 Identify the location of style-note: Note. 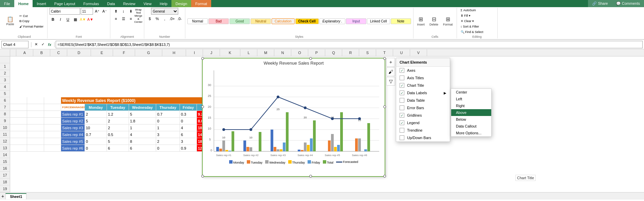
(401, 21).